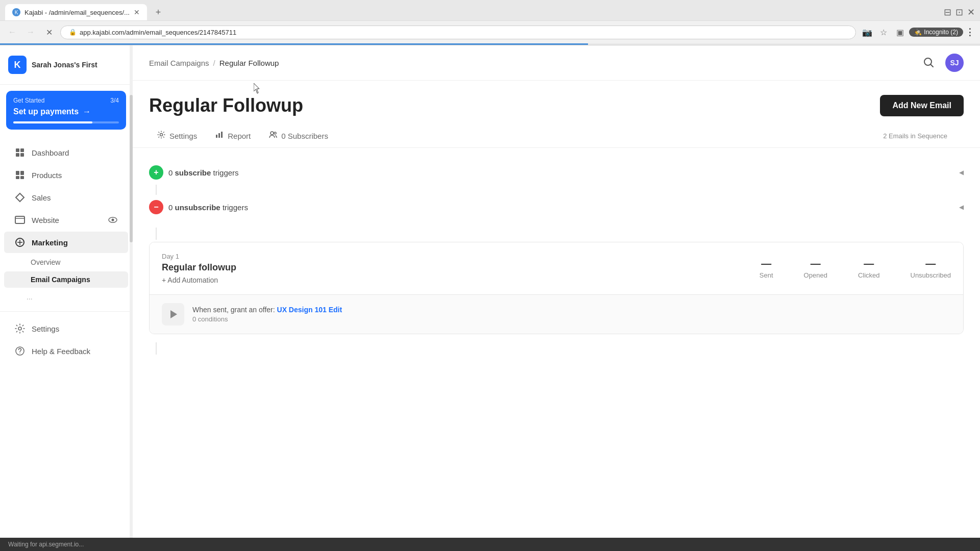 This screenshot has height=551, width=980. What do you see at coordinates (249, 63) in the screenshot?
I see `breadcrumb-current: Regular Followup` at bounding box center [249, 63].